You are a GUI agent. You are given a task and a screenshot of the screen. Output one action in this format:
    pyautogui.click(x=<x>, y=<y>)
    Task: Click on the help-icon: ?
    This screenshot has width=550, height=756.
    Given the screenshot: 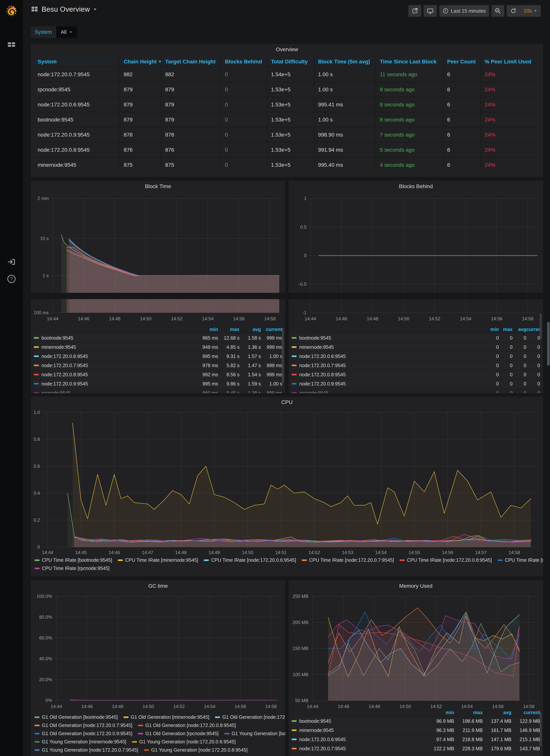 What is the action you would take?
    pyautogui.click(x=11, y=279)
    